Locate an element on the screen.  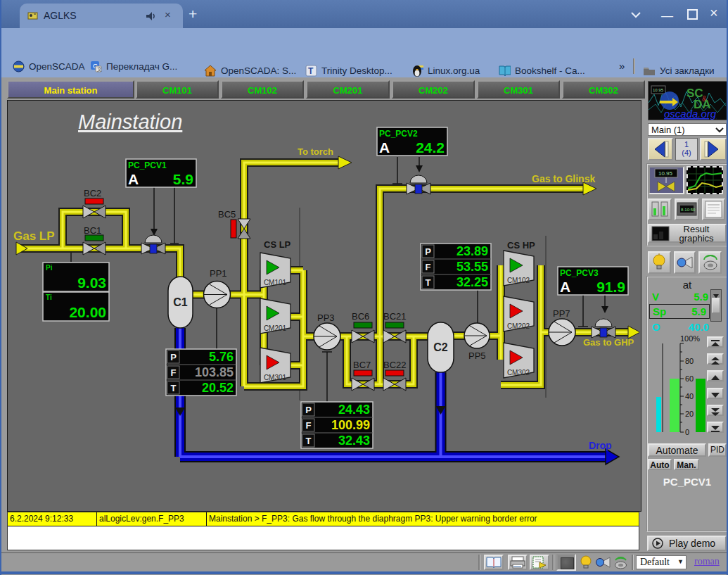
control-valve-pcv3 is located at coordinates (604, 328).